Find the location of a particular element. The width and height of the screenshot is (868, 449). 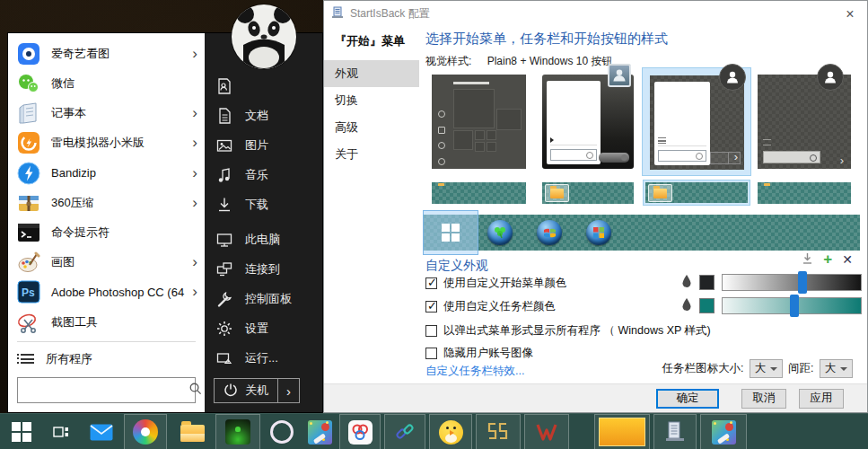

app-item-bandizip: Bandizip is located at coordinates (106, 172).